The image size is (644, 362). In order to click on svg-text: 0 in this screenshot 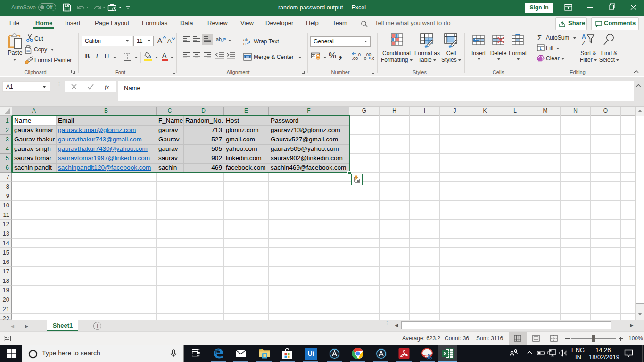, I will do `click(365, 58)`.